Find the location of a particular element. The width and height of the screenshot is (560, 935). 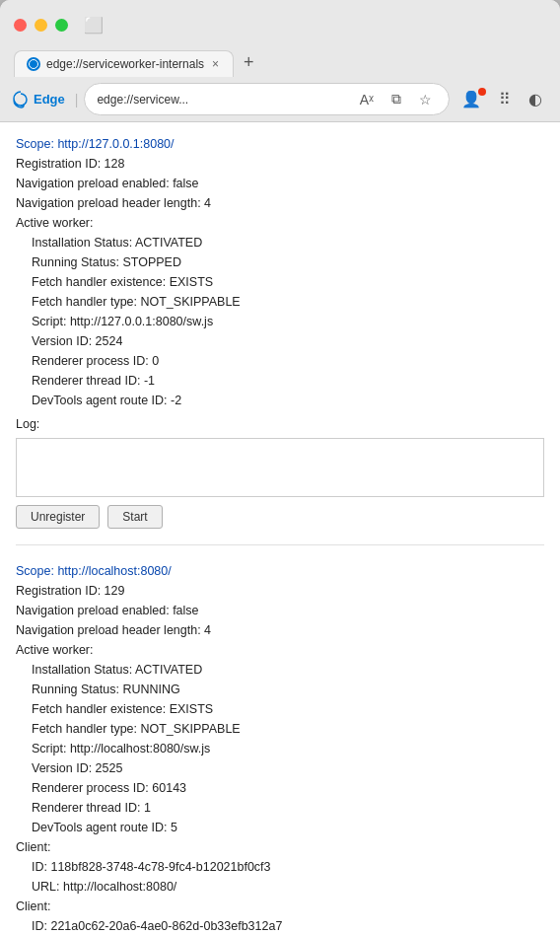

renderer-pid-1: Renderer process ID: 0 is located at coordinates (288, 361).